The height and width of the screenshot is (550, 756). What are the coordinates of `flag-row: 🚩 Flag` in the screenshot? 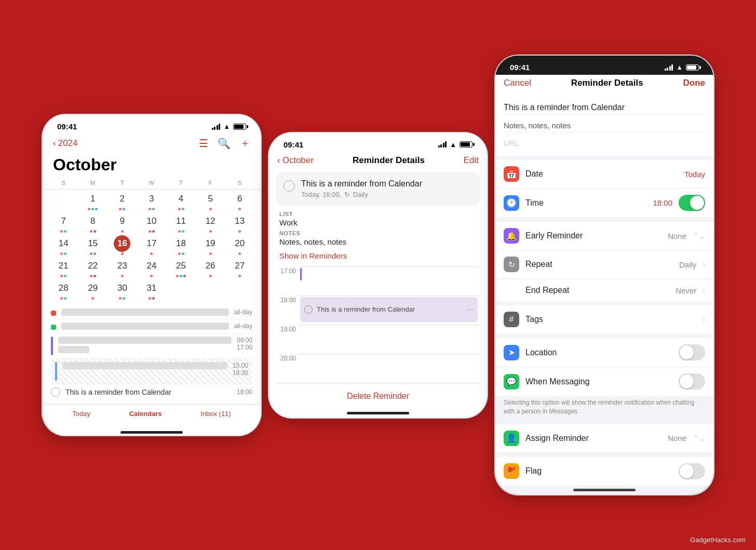 It's located at (604, 472).